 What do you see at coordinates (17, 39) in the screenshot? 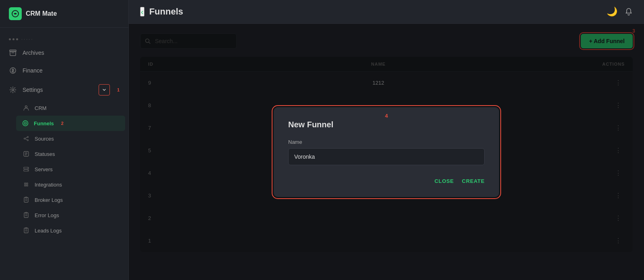
I see `dot3` at bounding box center [17, 39].